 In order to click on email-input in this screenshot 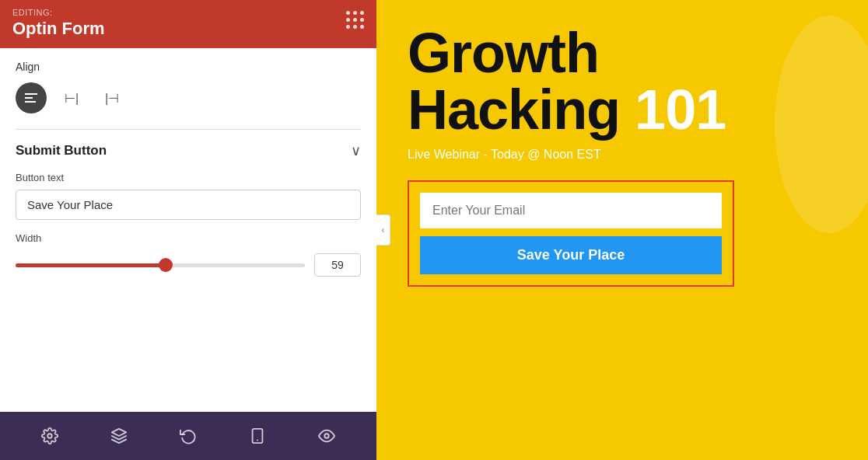, I will do `click(571, 211)`.